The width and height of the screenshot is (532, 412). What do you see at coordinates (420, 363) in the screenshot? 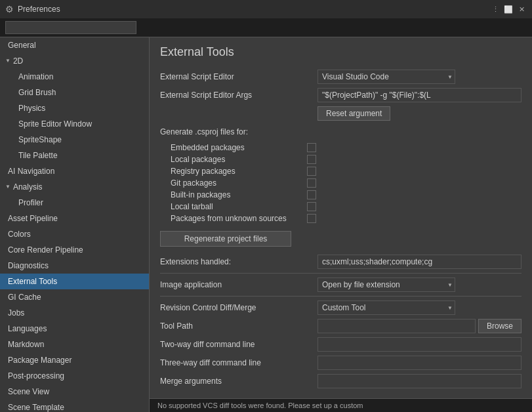
I see `three-way-control` at bounding box center [420, 363].